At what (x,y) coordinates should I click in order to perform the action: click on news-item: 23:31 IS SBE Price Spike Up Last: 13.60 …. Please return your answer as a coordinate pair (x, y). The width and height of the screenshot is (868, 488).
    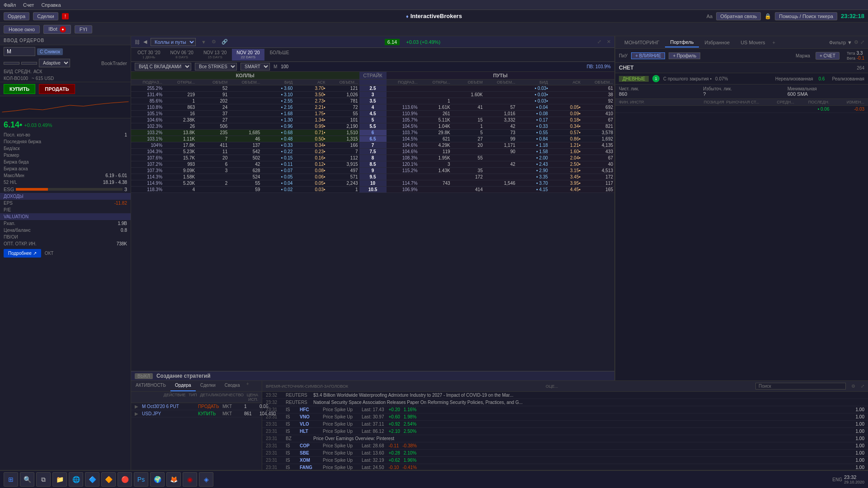
    Looking at the image, I should click on (565, 453).